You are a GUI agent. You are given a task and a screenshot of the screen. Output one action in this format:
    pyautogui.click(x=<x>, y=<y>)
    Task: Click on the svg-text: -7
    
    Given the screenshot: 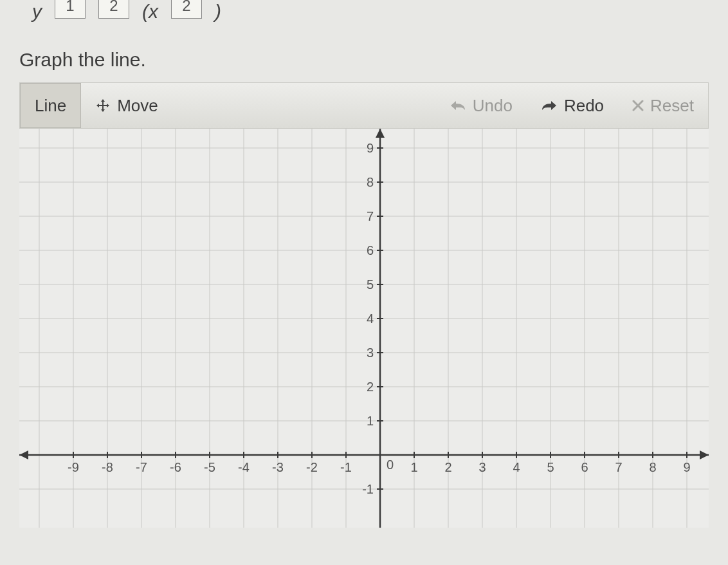 What is the action you would take?
    pyautogui.click(x=141, y=467)
    